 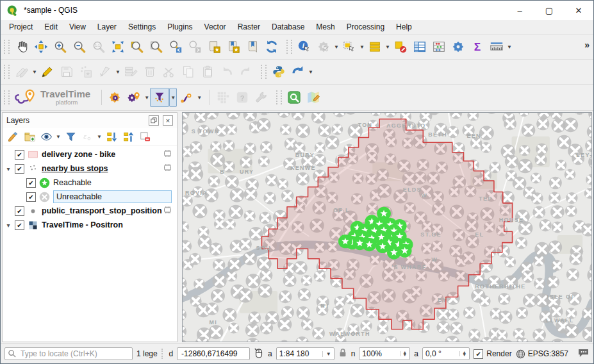 What do you see at coordinates (463, 354) in the screenshot?
I see `rotation-spin-buttons: ▲▼` at bounding box center [463, 354].